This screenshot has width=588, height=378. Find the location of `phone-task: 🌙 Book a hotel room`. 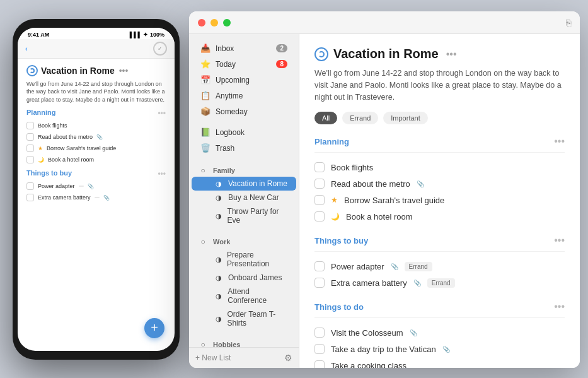

phone-task: 🌙 Book a hotel room is located at coordinates (96, 160).